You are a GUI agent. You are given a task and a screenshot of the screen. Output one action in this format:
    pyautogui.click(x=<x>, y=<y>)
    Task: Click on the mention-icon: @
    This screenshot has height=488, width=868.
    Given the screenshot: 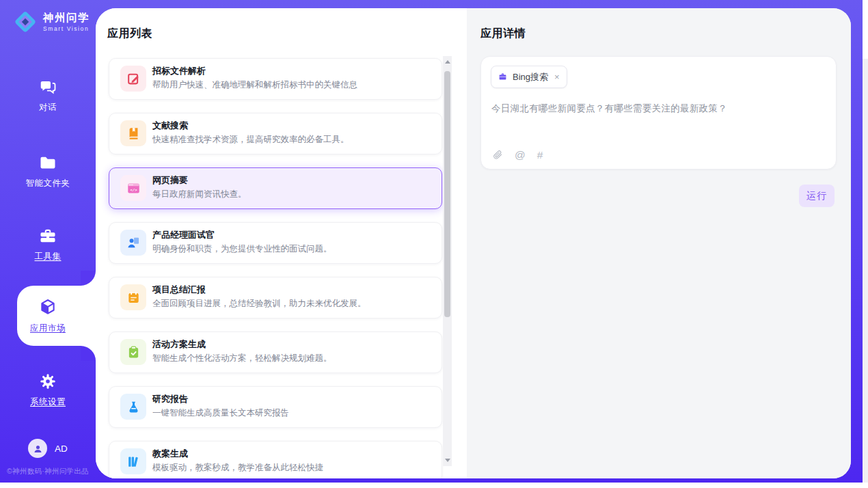 What is the action you would take?
    pyautogui.click(x=520, y=154)
    